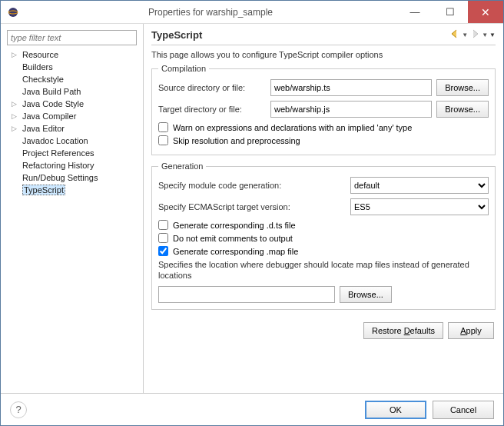 This screenshot has width=504, height=426. Describe the element at coordinates (43, 79) in the screenshot. I see `tree-item-label: Checkstyle` at that location.